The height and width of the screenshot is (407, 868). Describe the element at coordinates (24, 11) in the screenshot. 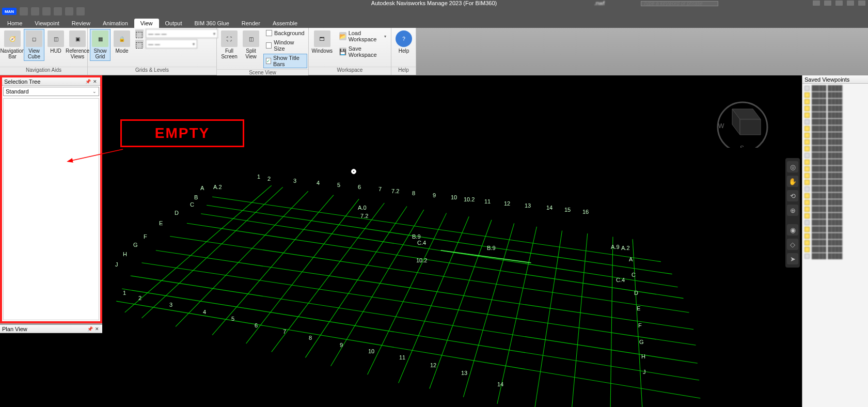

I see `qa-open-icon` at that location.